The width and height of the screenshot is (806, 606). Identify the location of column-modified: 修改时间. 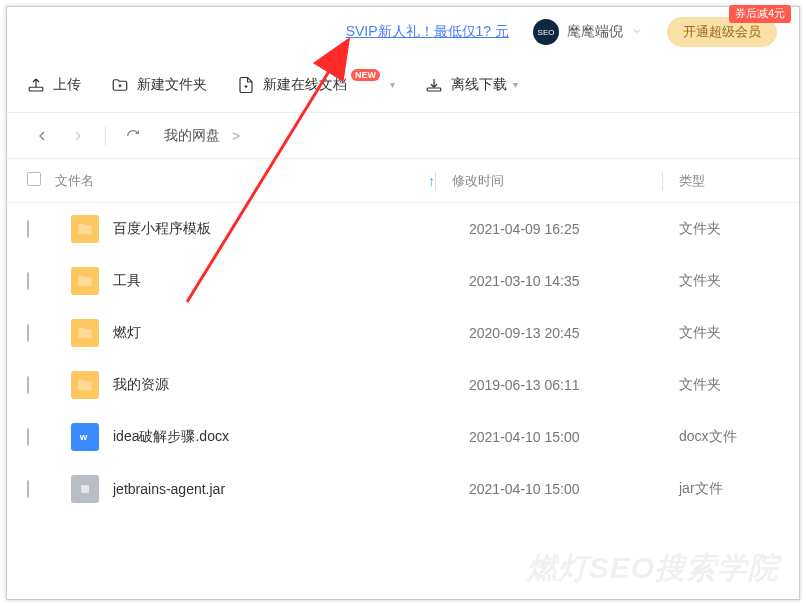
(557, 181).